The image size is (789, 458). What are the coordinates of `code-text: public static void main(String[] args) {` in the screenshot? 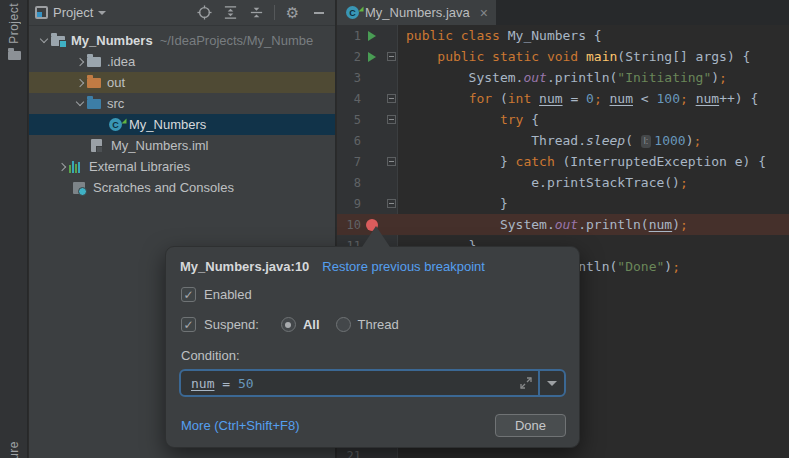 It's located at (574, 56).